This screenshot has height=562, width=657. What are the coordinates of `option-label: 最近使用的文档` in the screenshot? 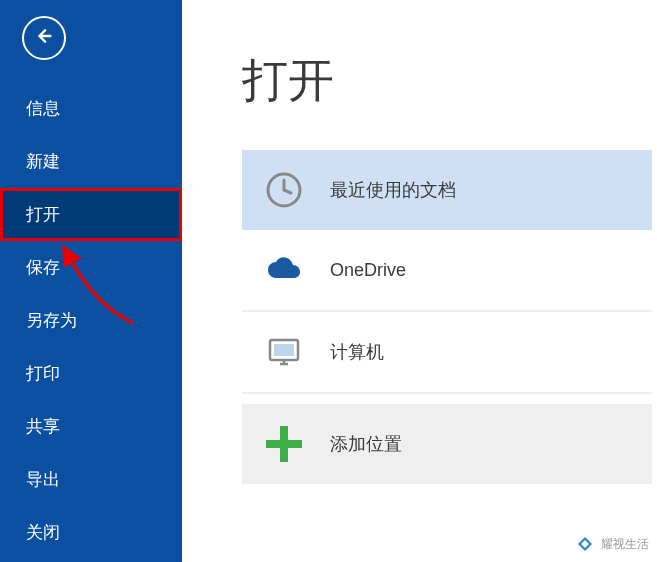 It's located at (393, 190).